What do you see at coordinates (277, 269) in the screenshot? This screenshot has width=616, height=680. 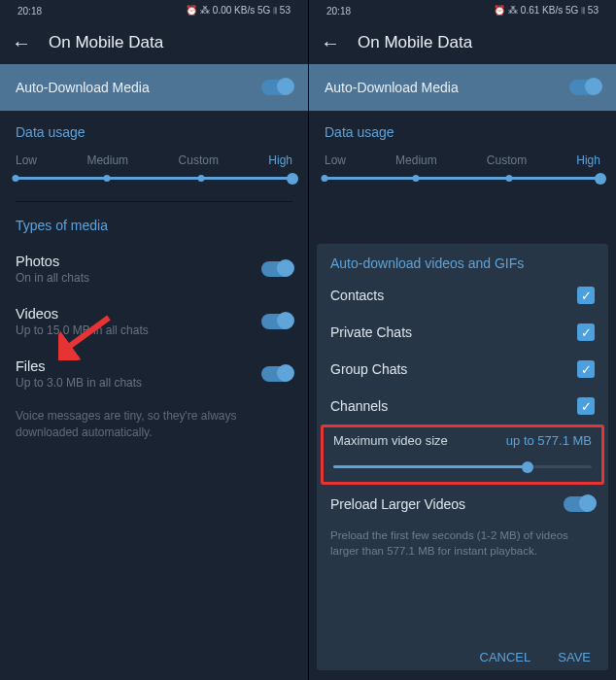 I see `photos-toggle` at bounding box center [277, 269].